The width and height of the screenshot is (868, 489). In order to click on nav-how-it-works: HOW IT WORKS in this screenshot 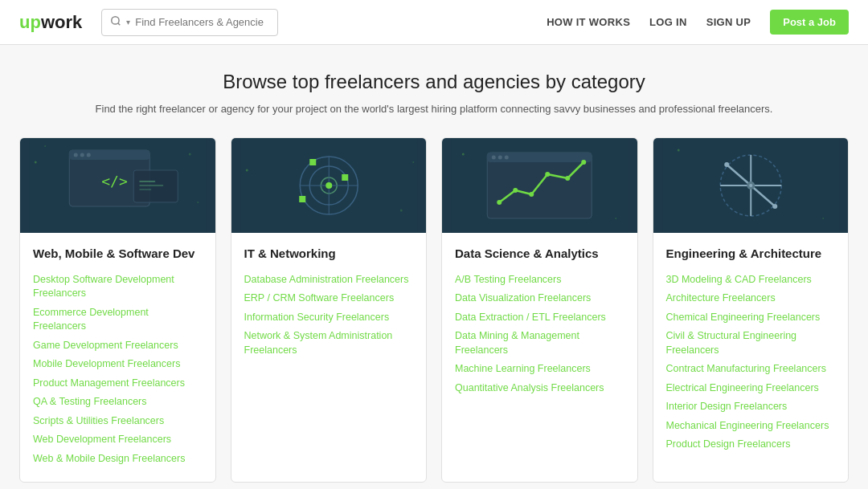, I will do `click(588, 22)`.